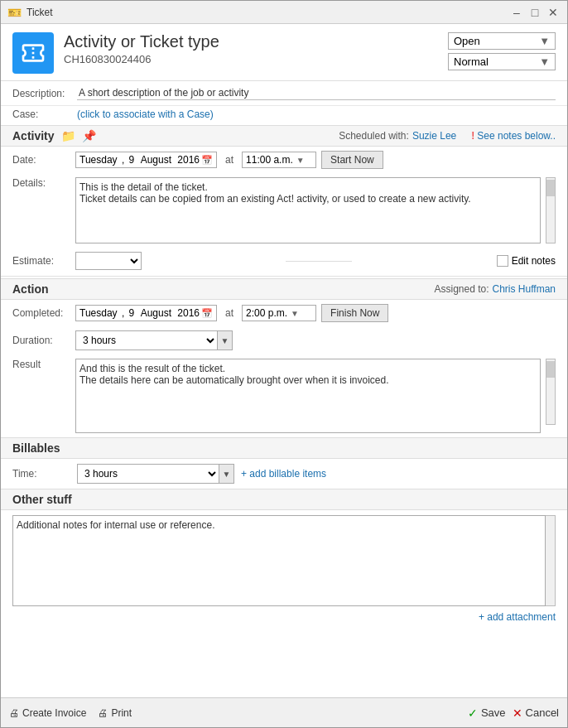 This screenshot has height=728, width=568. Describe the element at coordinates (89, 136) in the screenshot. I see `note-icon: 📌` at that location.